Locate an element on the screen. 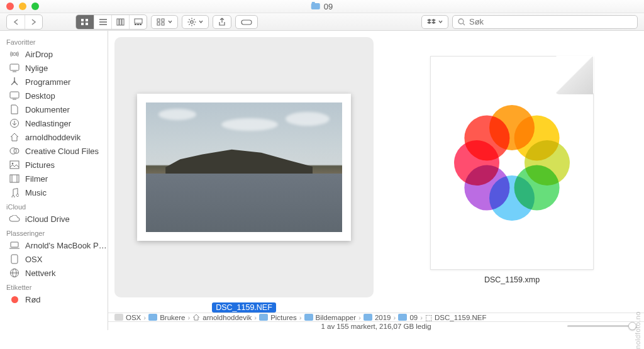 The image size is (644, 349). sidebar-item-label: Desktop is located at coordinates (40, 96).